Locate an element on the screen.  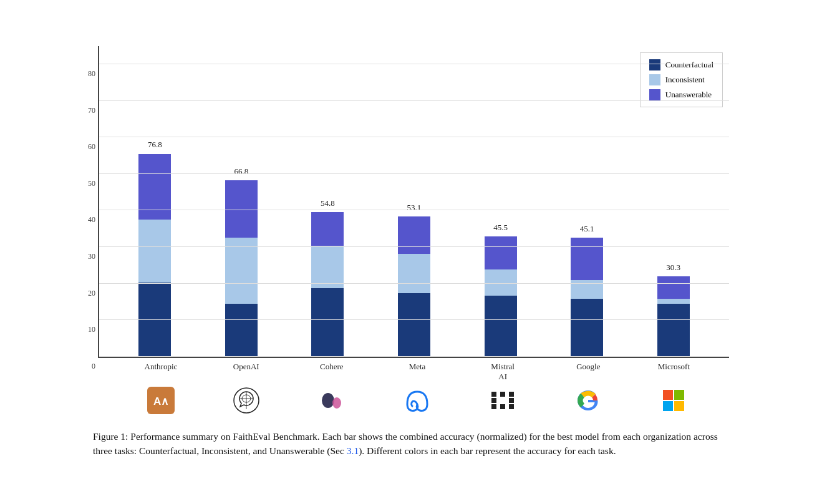
grid-line: 50 is located at coordinates (414, 173).